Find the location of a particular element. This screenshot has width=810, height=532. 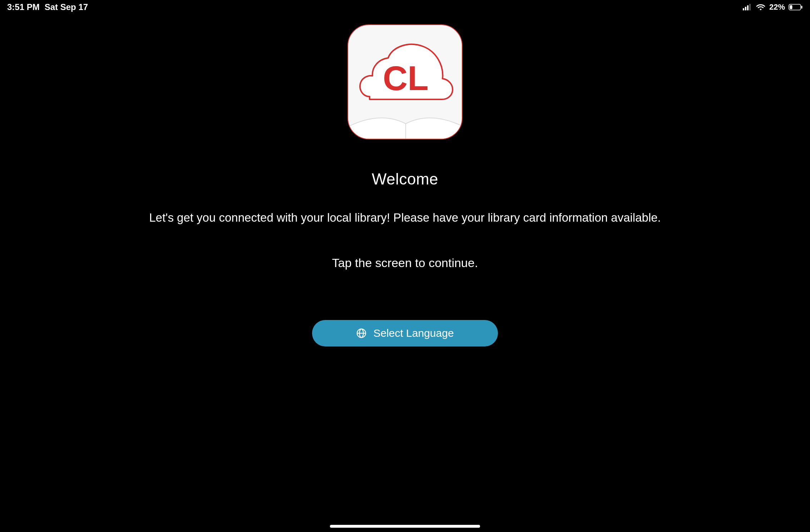

status-bar: 3:51 PM Sat Sep 17 22% is located at coordinates (405, 7).